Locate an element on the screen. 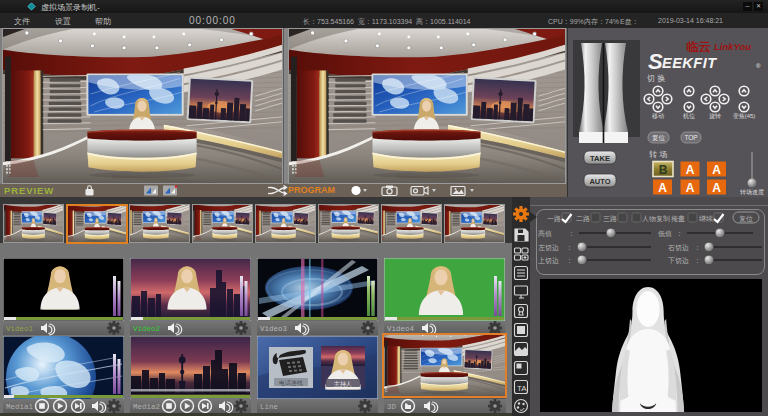 The image size is (768, 416). svg-text: S is located at coordinates (656, 62).